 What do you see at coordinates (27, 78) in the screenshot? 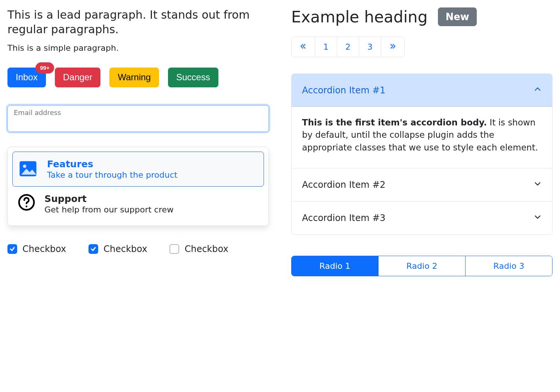
I see `inbox-button: Inbox 99+` at bounding box center [27, 78].